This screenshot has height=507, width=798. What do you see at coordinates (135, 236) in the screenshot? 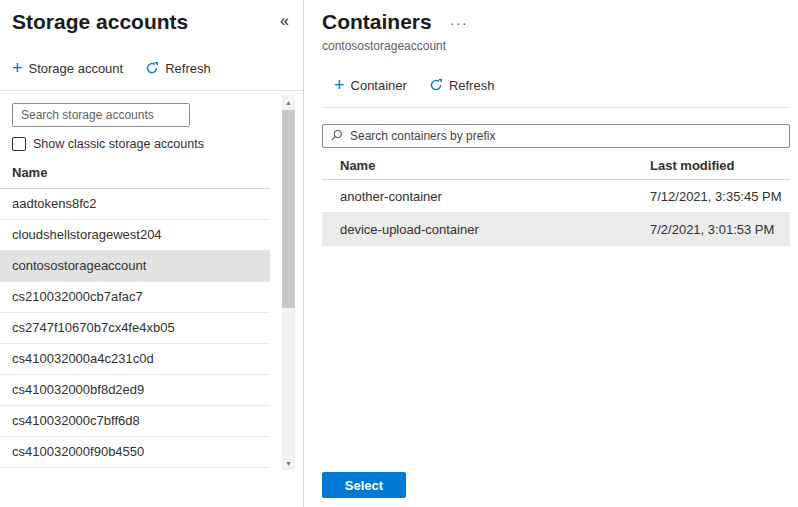
I see `storage-account-row: cloudshellstoragewest204` at bounding box center [135, 236].